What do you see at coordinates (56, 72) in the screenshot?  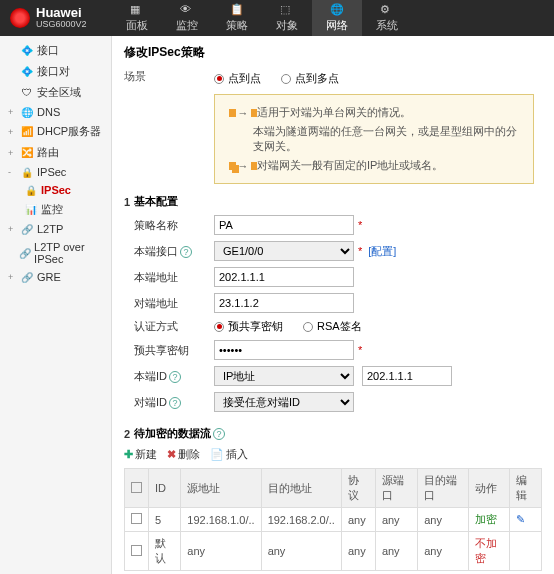 I see `sidebar-接口对: 💠接口对` at bounding box center [56, 72].